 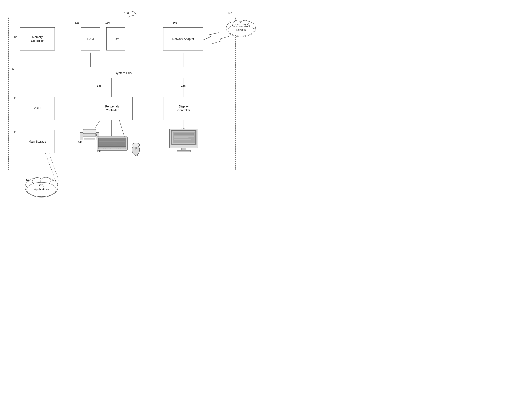 I want to click on monitor-icon, so click(x=184, y=141).